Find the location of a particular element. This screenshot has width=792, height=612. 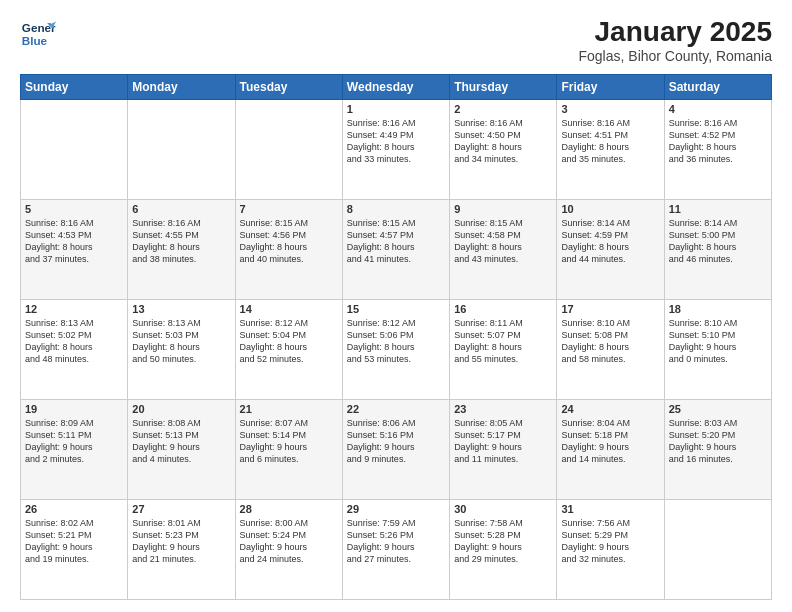

day-info: Sunrise: 8:16 AM Sunset: 4:51 PM Dayligh… is located at coordinates (610, 142).